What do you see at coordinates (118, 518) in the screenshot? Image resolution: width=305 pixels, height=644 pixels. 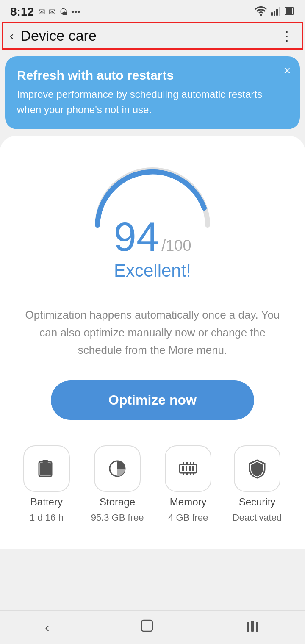 I see `storage-value: 95.3 GB free` at bounding box center [118, 518].